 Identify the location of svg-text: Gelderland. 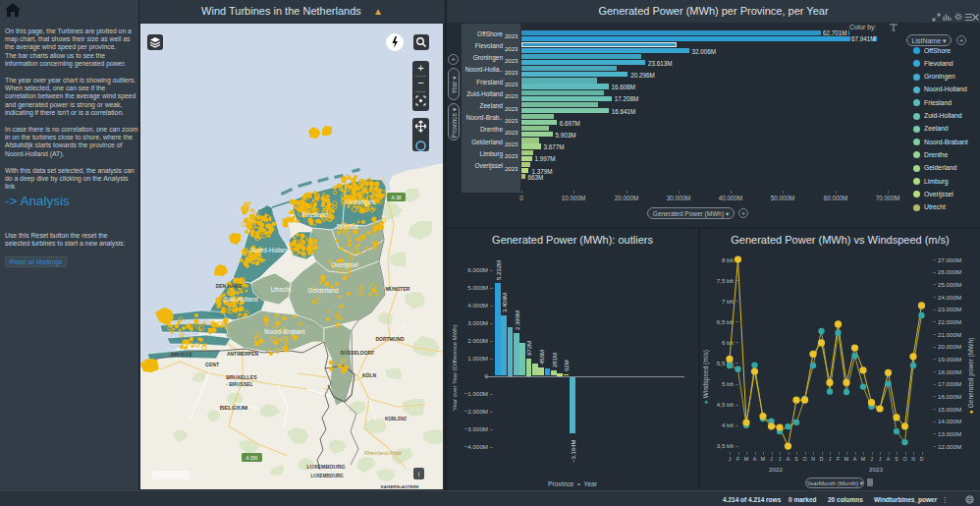
(324, 291).